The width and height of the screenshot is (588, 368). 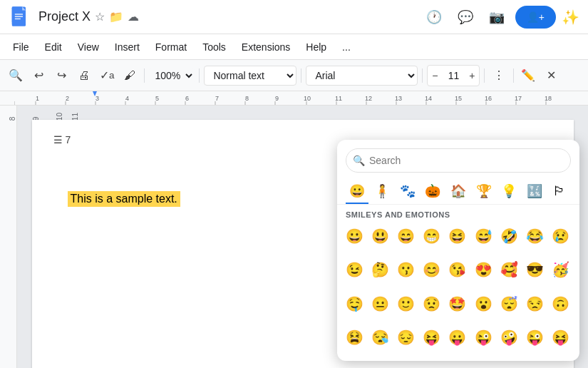 I want to click on emoji-smiling-heart: 🥰, so click(x=509, y=270).